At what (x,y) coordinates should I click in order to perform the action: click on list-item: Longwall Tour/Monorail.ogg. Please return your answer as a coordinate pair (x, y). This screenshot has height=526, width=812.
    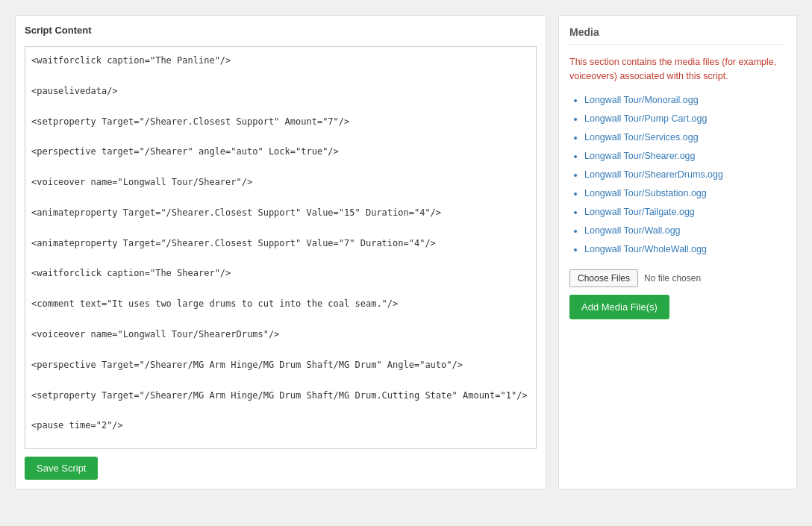
    Looking at the image, I should click on (685, 100).